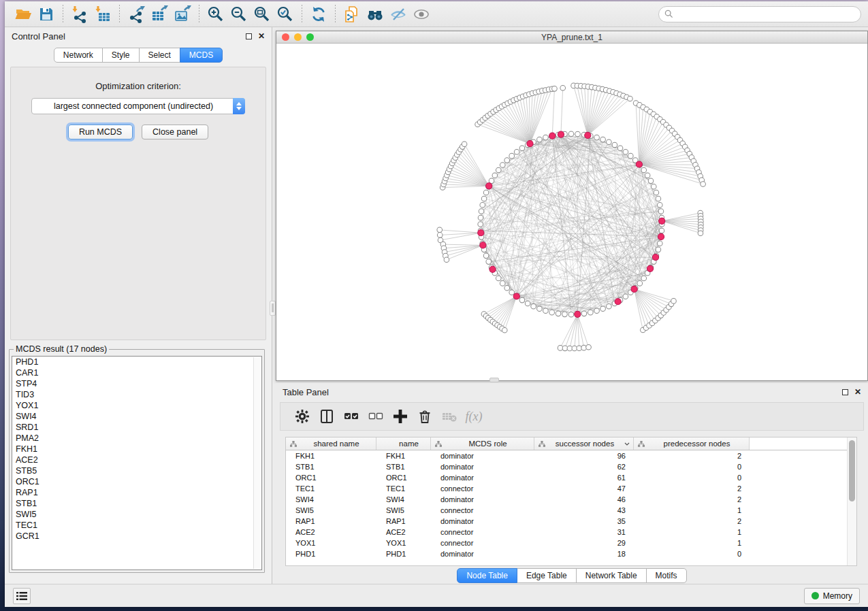  What do you see at coordinates (137, 395) in the screenshot?
I see `mcds-result-item: TID3` at bounding box center [137, 395].